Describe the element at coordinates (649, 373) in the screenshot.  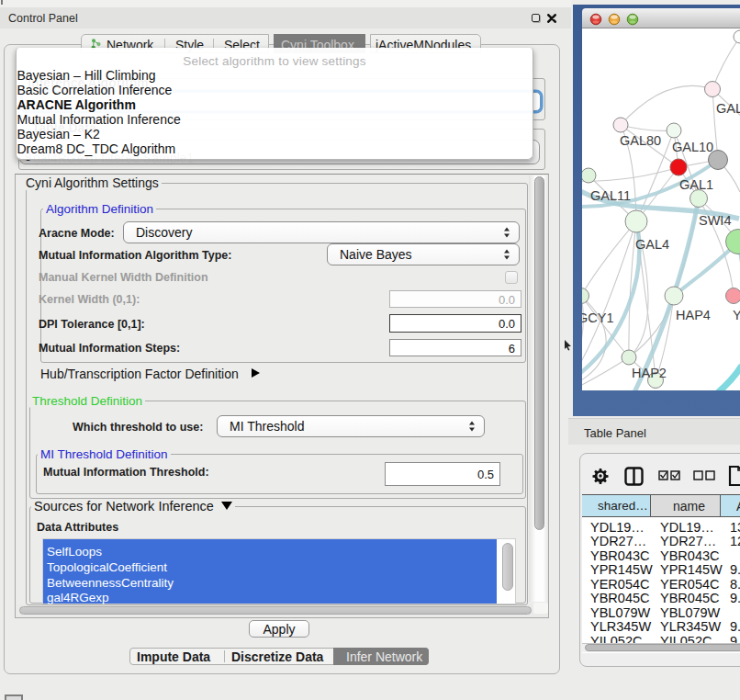
I see `svg-text: HAP2` at that location.